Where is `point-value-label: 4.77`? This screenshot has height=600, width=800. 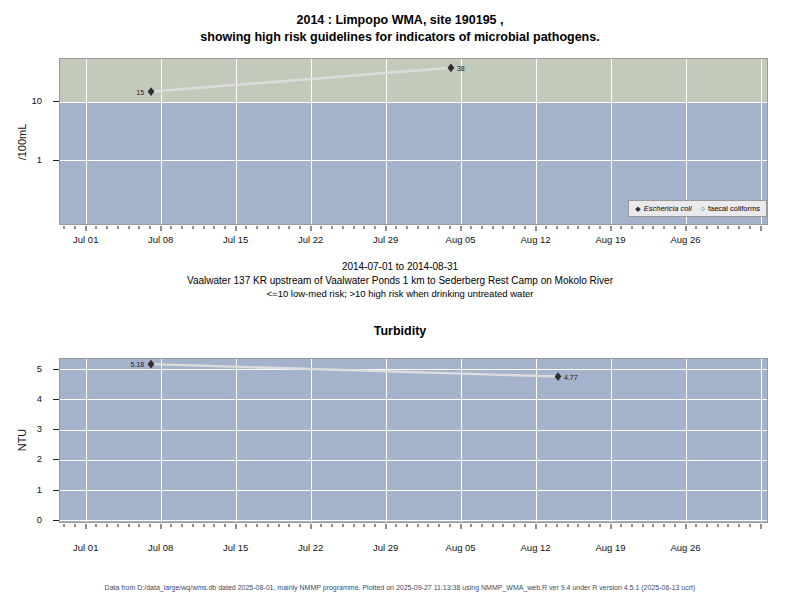
point-value-label: 4.77 is located at coordinates (571, 376).